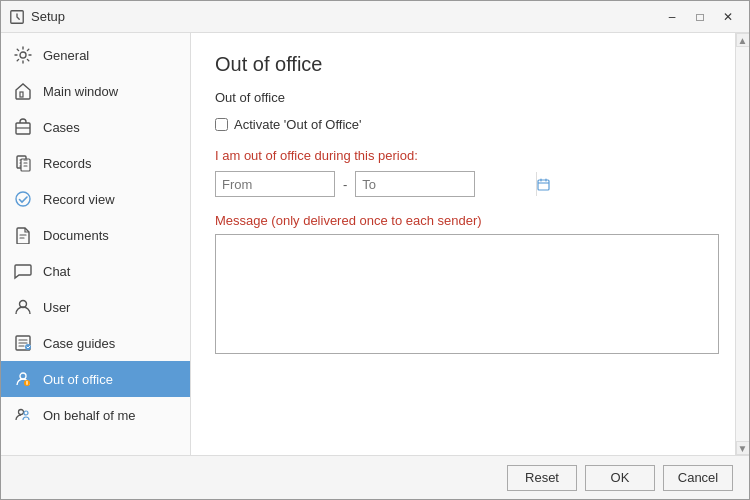  What do you see at coordinates (67, 164) in the screenshot?
I see `sidebar-label-records: Records` at bounding box center [67, 164].